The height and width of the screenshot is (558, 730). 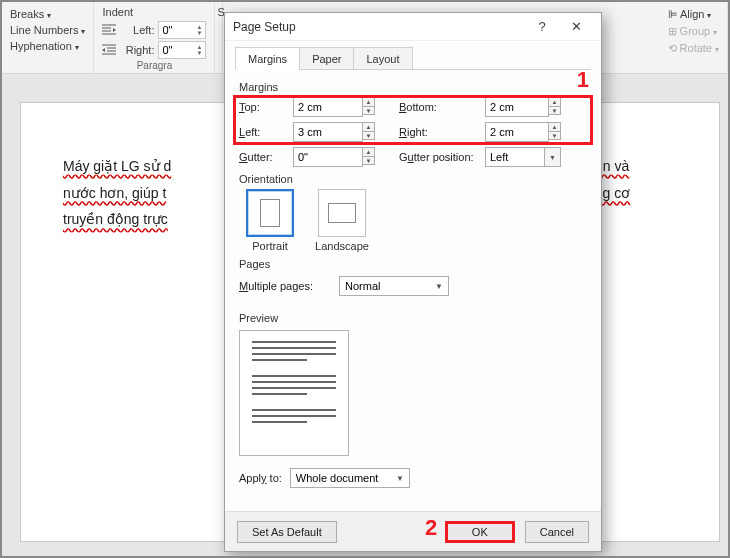 I want to click on left-input: 3 cm, so click(x=328, y=132).